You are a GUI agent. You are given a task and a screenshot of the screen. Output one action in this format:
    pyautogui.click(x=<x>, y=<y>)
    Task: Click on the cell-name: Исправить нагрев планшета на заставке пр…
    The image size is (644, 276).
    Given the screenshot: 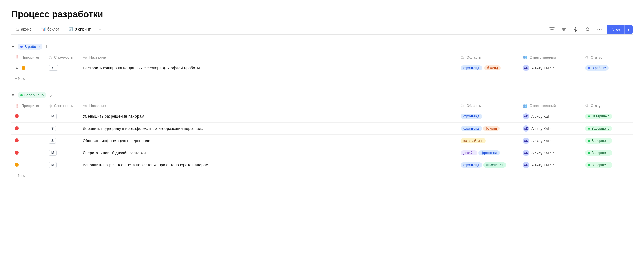 What is the action you would take?
    pyautogui.click(x=268, y=165)
    